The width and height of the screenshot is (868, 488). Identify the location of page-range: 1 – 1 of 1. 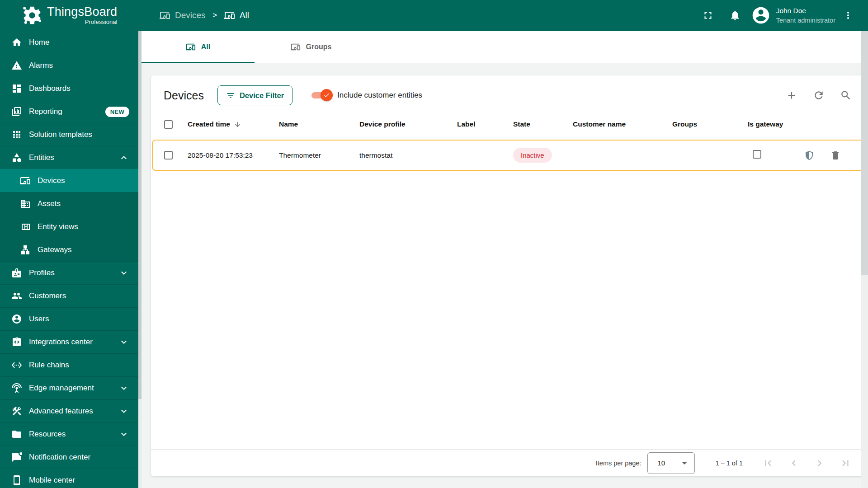
(729, 463).